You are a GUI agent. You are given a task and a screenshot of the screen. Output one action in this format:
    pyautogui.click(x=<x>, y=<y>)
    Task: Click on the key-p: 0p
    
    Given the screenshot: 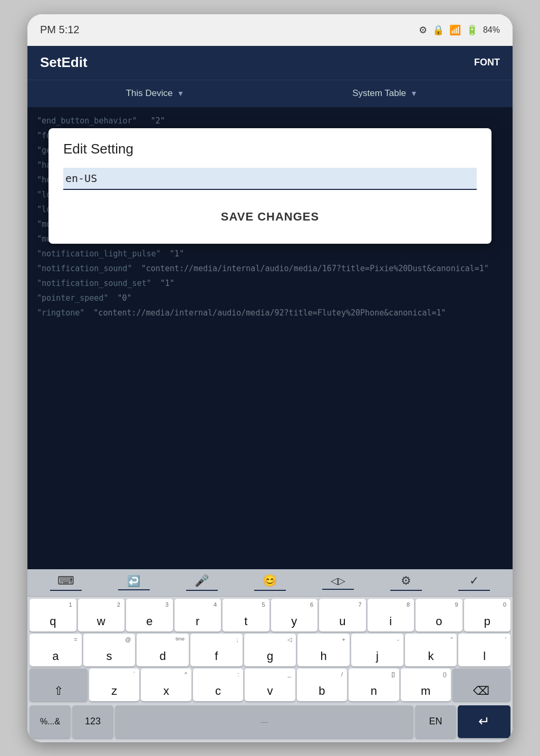 What is the action you would take?
    pyautogui.click(x=487, y=615)
    